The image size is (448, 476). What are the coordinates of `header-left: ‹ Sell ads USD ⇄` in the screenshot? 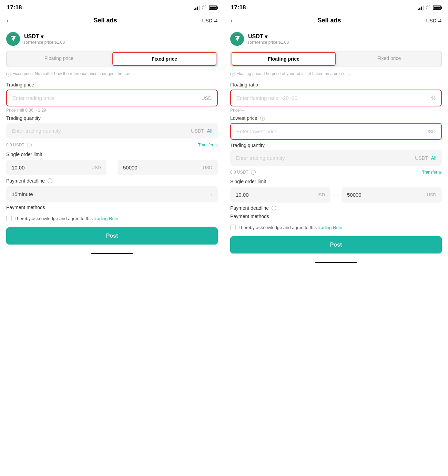 It's located at (112, 21).